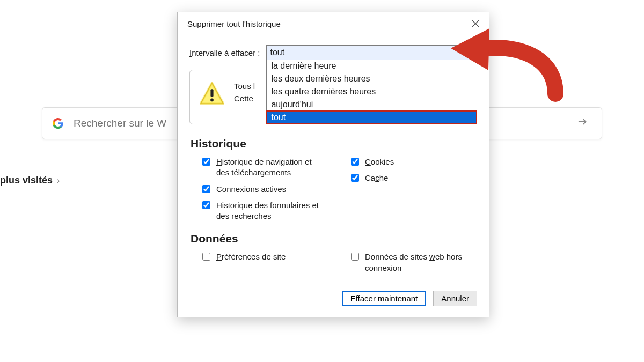 The image size is (644, 362). What do you see at coordinates (371, 117) in the screenshot?
I see `interval-option-selected: tout` at bounding box center [371, 117].